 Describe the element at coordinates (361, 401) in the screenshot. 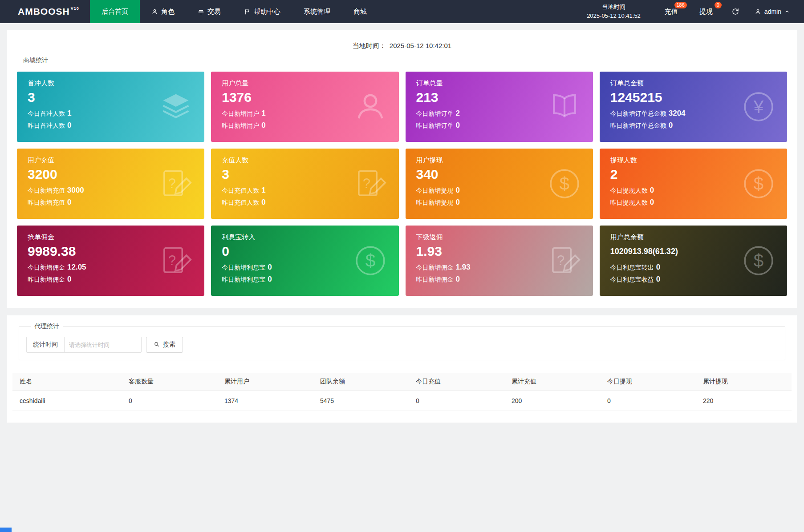

I see `table-cell: 5475` at that location.